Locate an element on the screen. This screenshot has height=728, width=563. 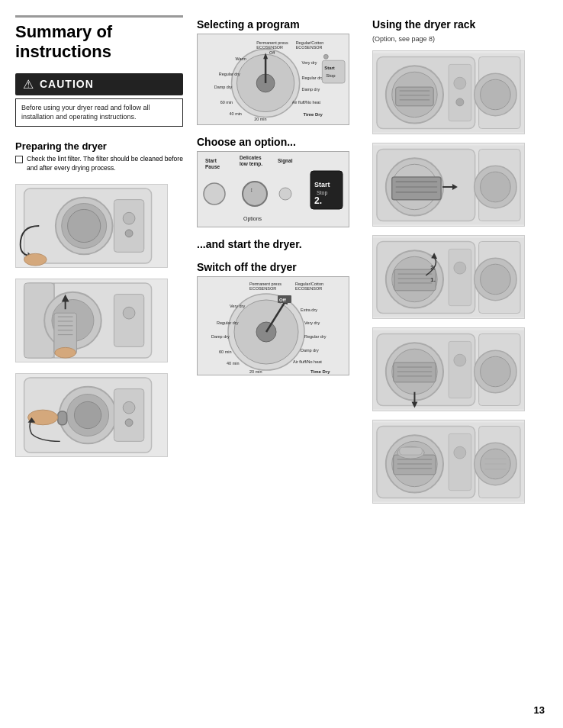
and-start-text: ...and start the dryer. is located at coordinates (278, 244).